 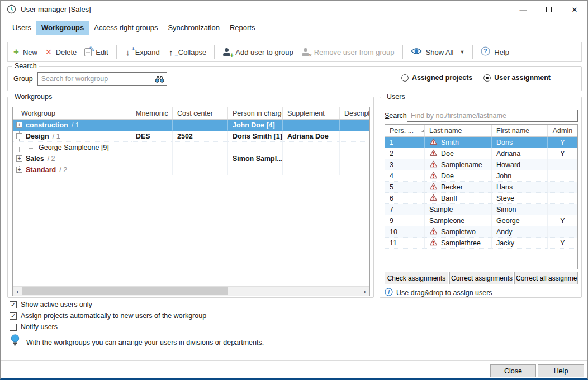 I want to click on users-table-header: Pers. ...Last nameFirst nameAdmin, so click(x=481, y=131).